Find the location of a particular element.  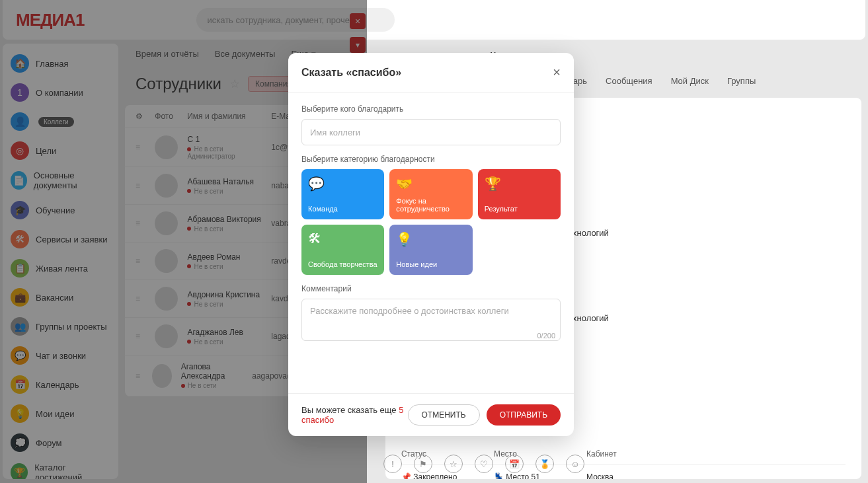

footer-text: Вы можете сказать еще 5 спасибо is located at coordinates (354, 415).